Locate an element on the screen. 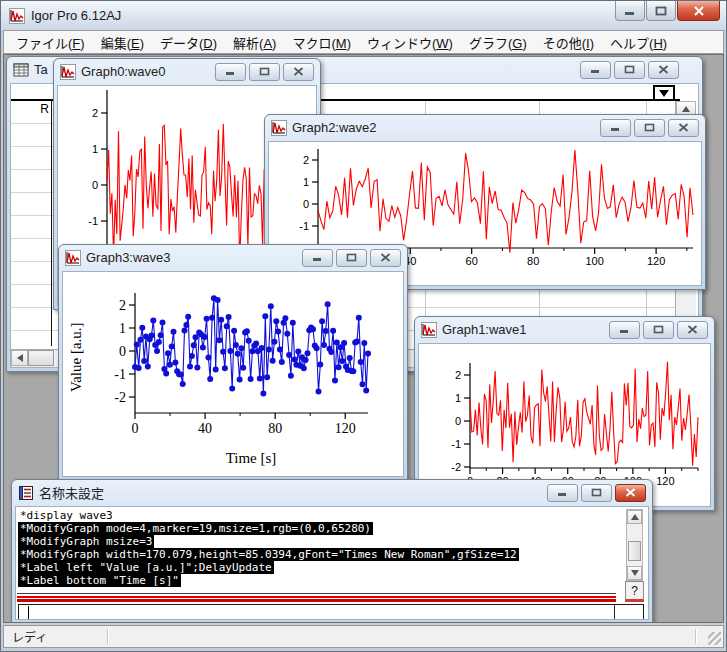  table-icon is located at coordinates (21, 70).